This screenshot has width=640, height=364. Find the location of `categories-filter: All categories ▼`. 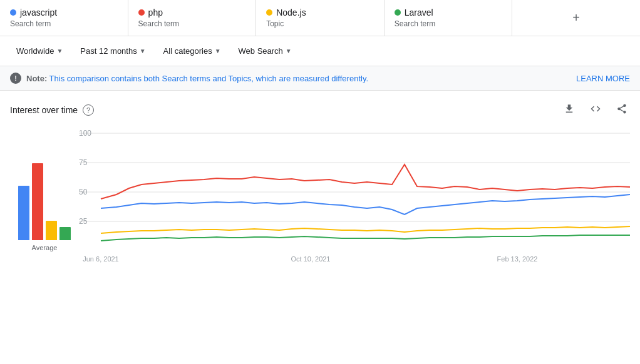

categories-filter: All categories ▼ is located at coordinates (192, 51).